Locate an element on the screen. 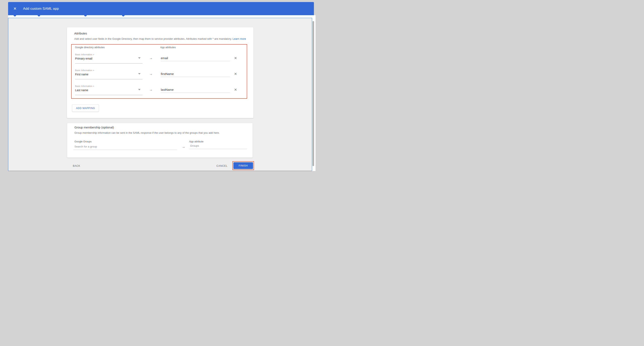 Image resolution: width=644 pixels, height=346 pixels. app-attribute-header: App attribute is located at coordinates (196, 142).